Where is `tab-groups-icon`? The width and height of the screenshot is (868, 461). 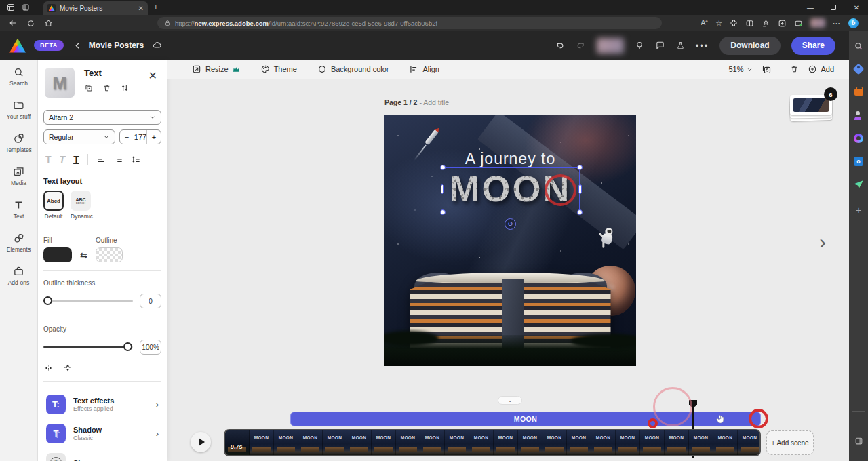 tab-groups-icon is located at coordinates (783, 23).